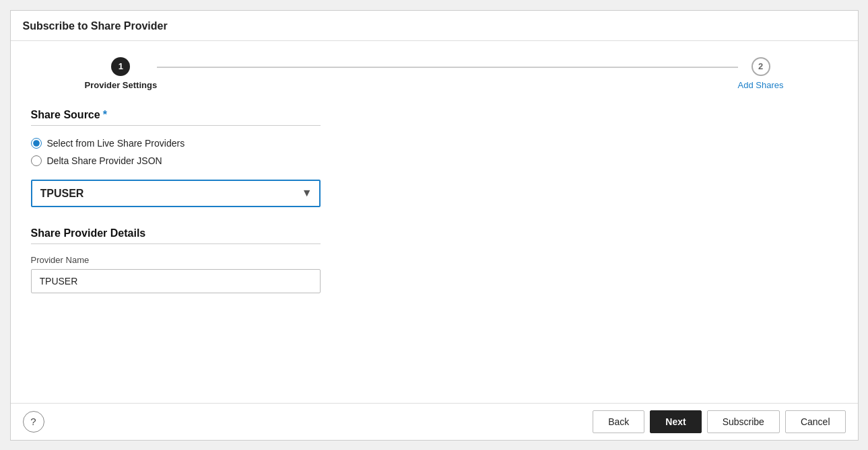 This screenshot has width=868, height=450. What do you see at coordinates (105, 161) in the screenshot?
I see `radio-delta-share-label: Delta Share Provider JSON` at bounding box center [105, 161].